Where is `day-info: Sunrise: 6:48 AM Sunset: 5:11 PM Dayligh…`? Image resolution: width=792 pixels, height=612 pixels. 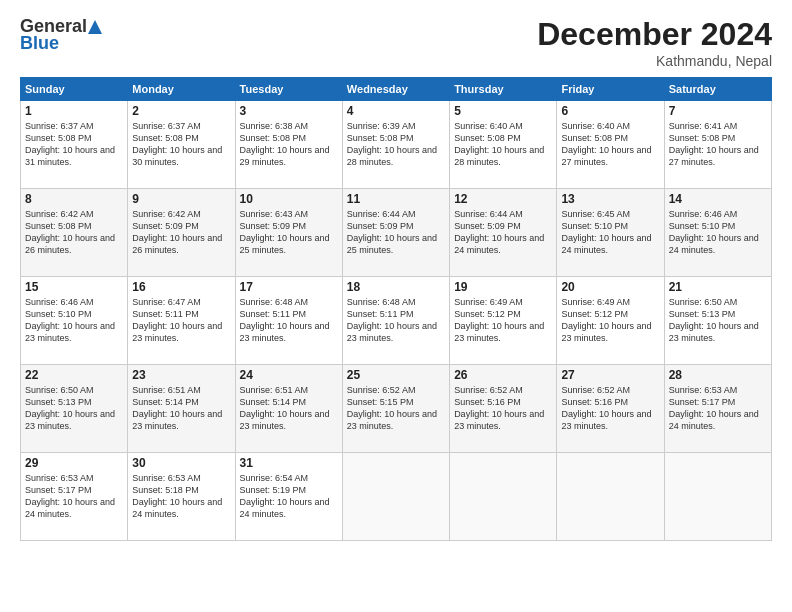 day-info: Sunrise: 6:48 AM Sunset: 5:11 PM Dayligh… is located at coordinates (396, 320).